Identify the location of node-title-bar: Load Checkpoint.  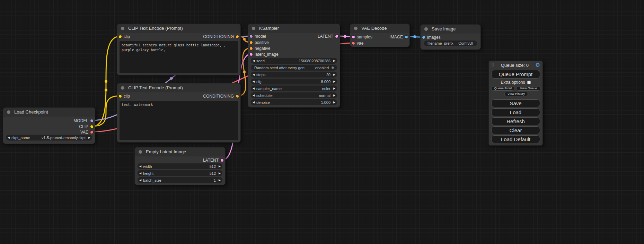
(49, 112).